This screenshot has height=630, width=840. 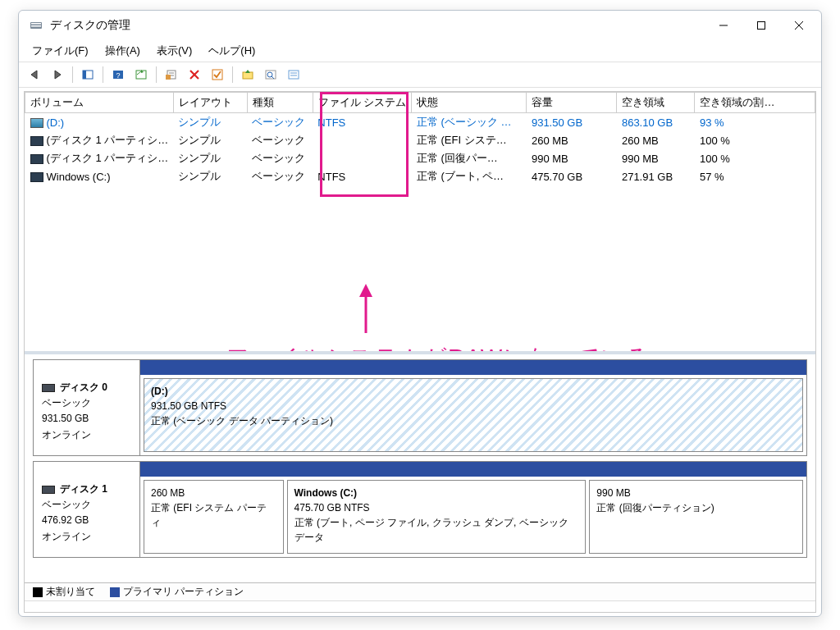 What do you see at coordinates (420, 75) in the screenshot?
I see `toolbar: ?` at bounding box center [420, 75].